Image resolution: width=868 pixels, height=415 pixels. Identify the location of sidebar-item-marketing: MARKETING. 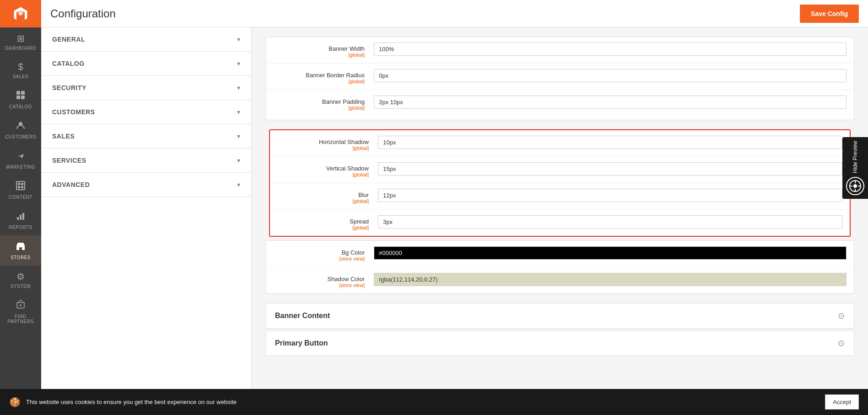
(21, 160).